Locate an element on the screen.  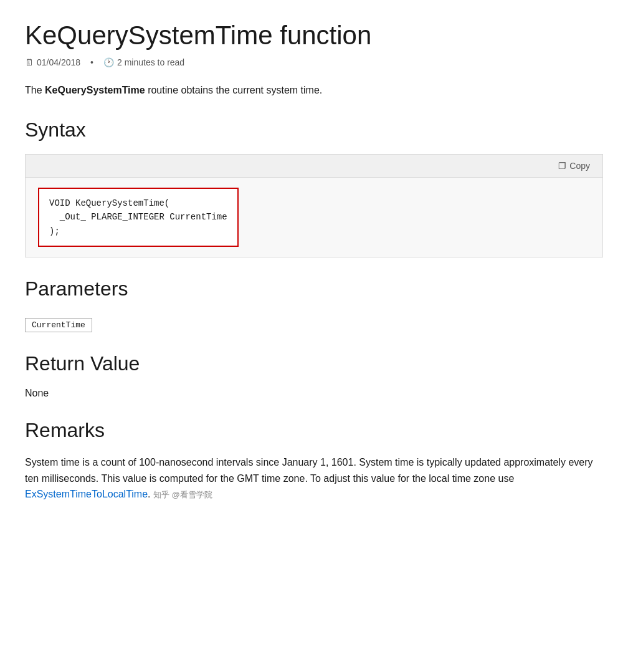
return-value-text: None is located at coordinates (314, 393).